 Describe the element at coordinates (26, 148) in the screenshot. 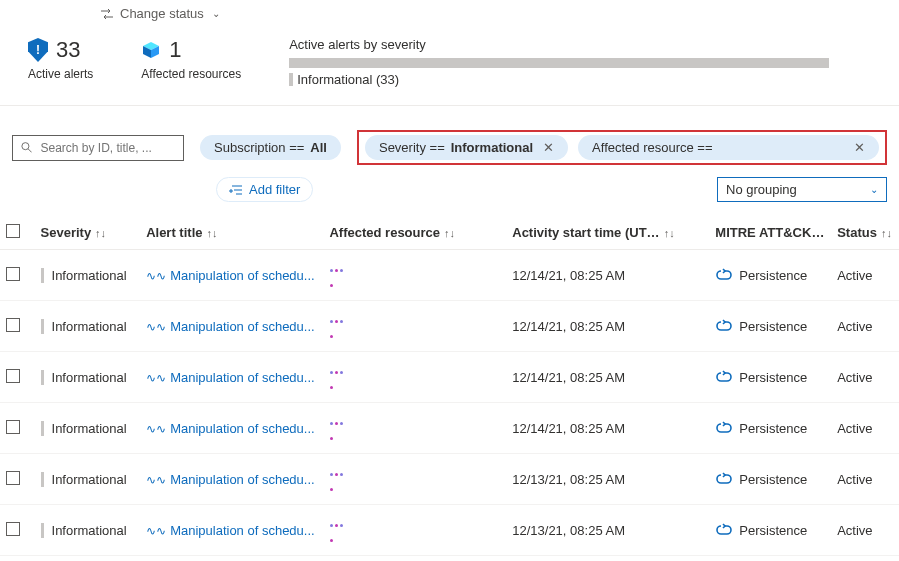

I see `search-icon` at that location.